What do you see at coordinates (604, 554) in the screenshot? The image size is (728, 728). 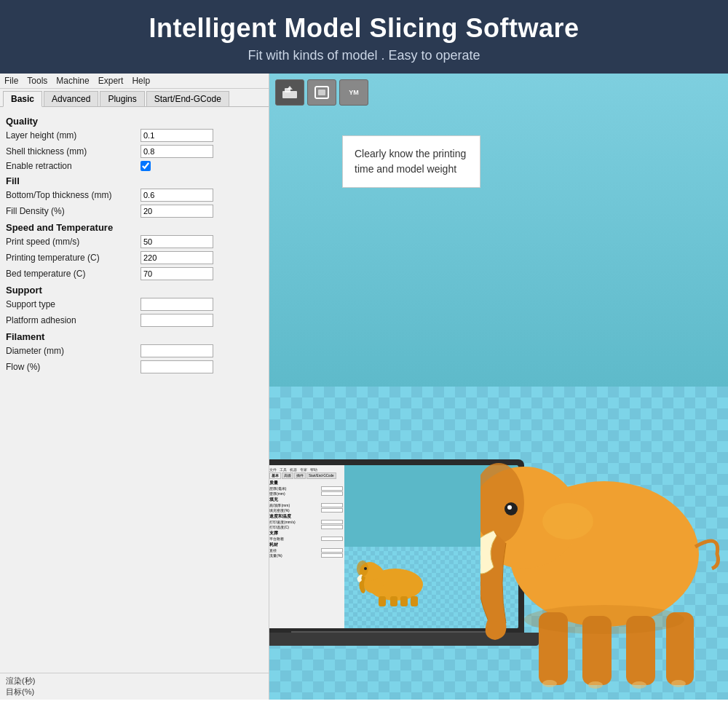 I see `elephant-large` at bounding box center [604, 554].